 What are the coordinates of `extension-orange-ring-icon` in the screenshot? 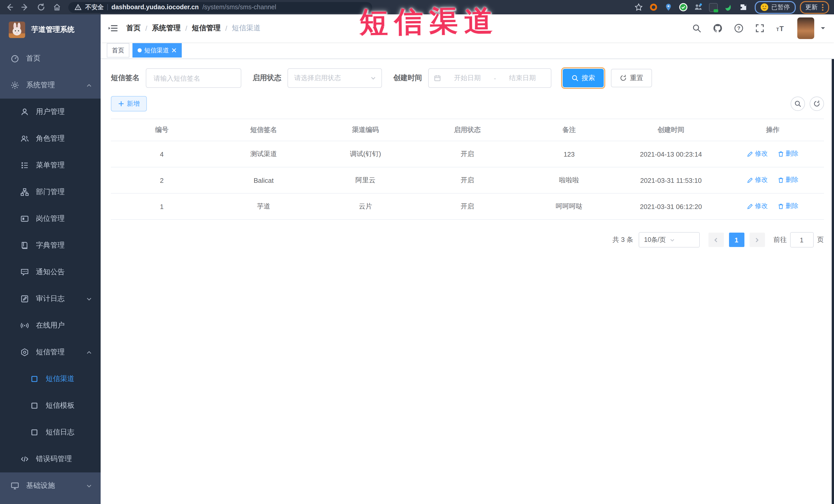 It's located at (653, 7).